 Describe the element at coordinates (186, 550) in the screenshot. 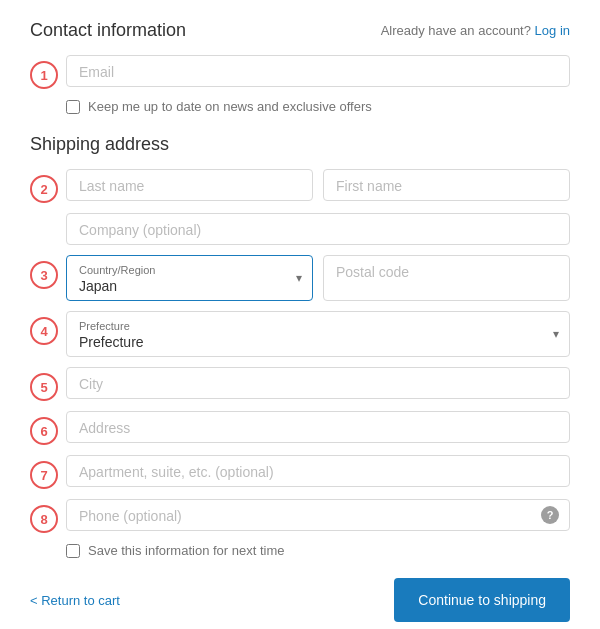

I see `save-info-label: Save this information for next time` at that location.